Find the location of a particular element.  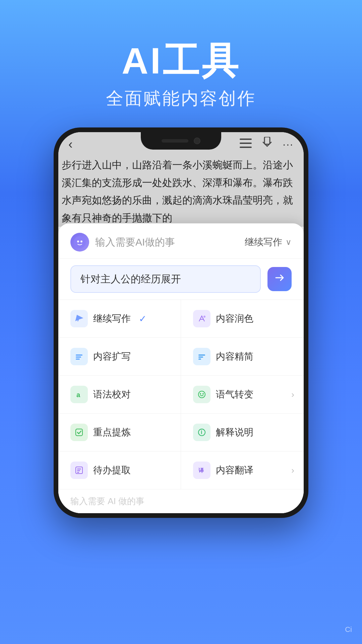

send-icon is located at coordinates (280, 279).